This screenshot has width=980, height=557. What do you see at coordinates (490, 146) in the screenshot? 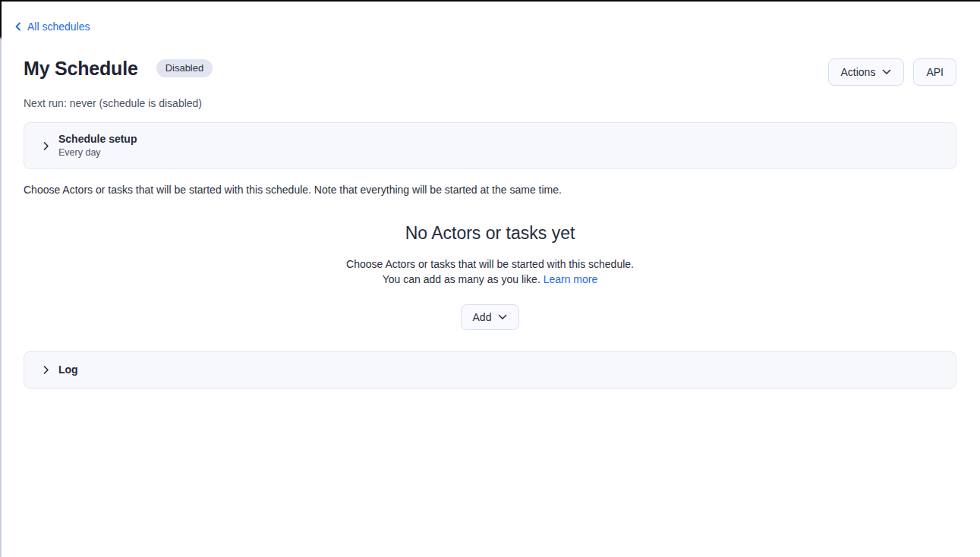
I see `schedule-setup-panel: Schedule setup Every day` at bounding box center [490, 146].